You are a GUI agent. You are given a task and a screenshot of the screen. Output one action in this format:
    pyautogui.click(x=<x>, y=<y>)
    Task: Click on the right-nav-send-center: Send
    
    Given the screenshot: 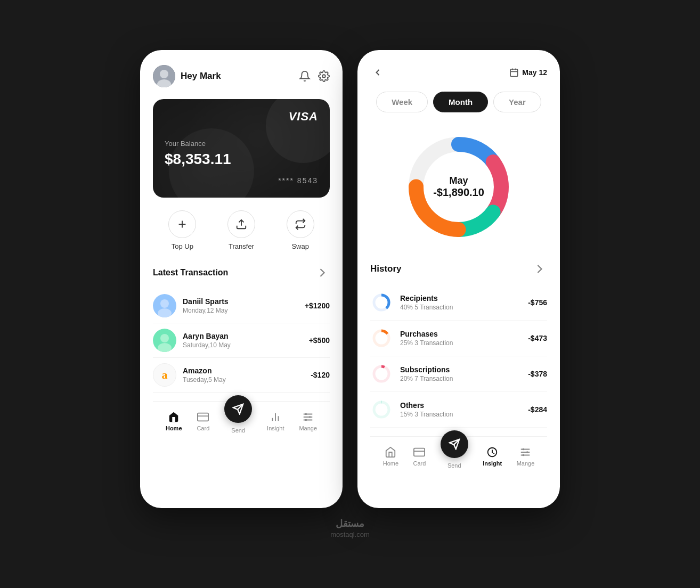 What is the action you would take?
    pyautogui.click(x=454, y=456)
    